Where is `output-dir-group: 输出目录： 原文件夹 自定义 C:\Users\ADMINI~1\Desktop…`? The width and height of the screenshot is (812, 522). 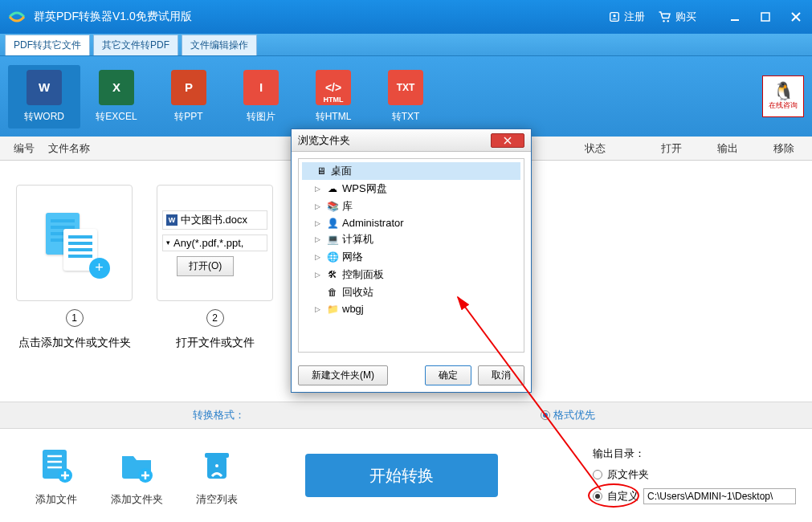 output-dir-group: 输出目录： 原文件夹 自定义 C:\Users\ADMINI~1\Desktop… is located at coordinates (694, 475).